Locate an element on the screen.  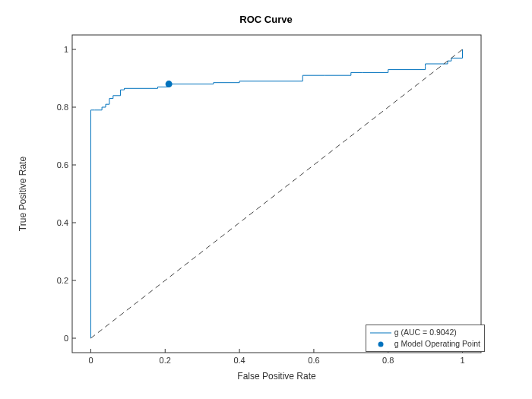
legend-entry-line: g (AUC = 0.9042) is located at coordinates (426, 333).